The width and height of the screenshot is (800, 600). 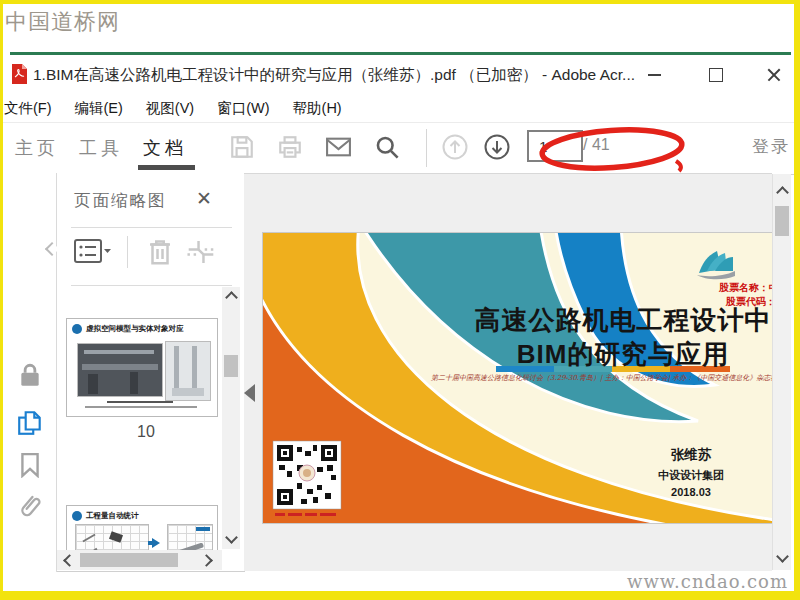 What do you see at coordinates (782, 221) in the screenshot?
I see `document-scrollbar-thumb` at bounding box center [782, 221].